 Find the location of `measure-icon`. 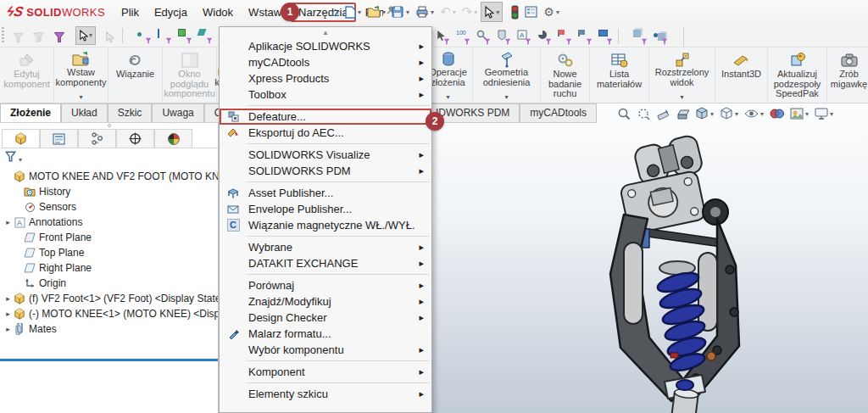

measure-icon is located at coordinates (663, 114).